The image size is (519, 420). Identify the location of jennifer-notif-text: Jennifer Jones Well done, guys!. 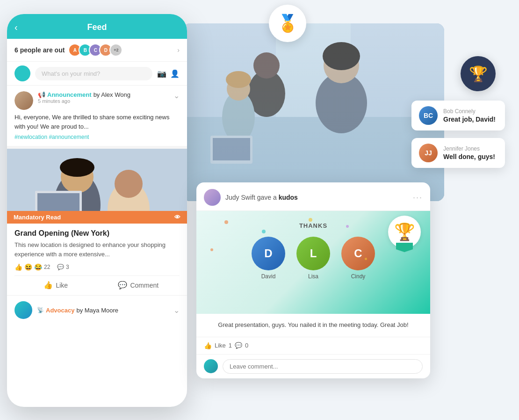
(469, 153).